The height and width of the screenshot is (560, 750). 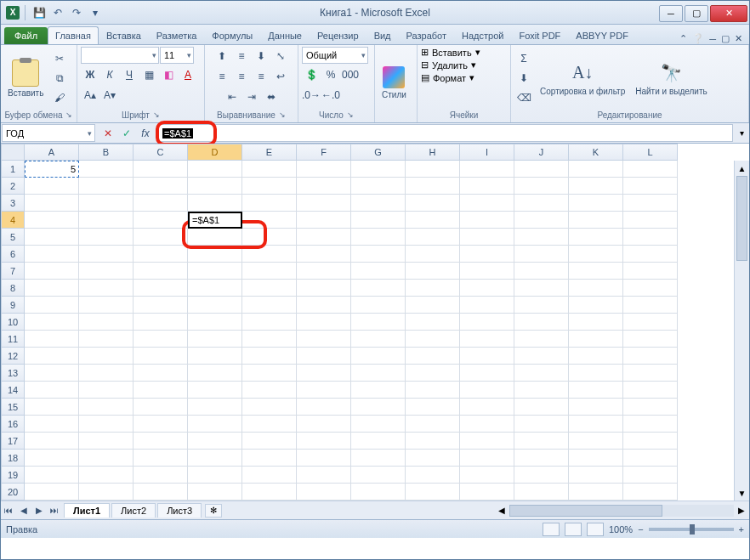 What do you see at coordinates (108, 133) in the screenshot?
I see `cancel-formula-button: ✕` at bounding box center [108, 133].